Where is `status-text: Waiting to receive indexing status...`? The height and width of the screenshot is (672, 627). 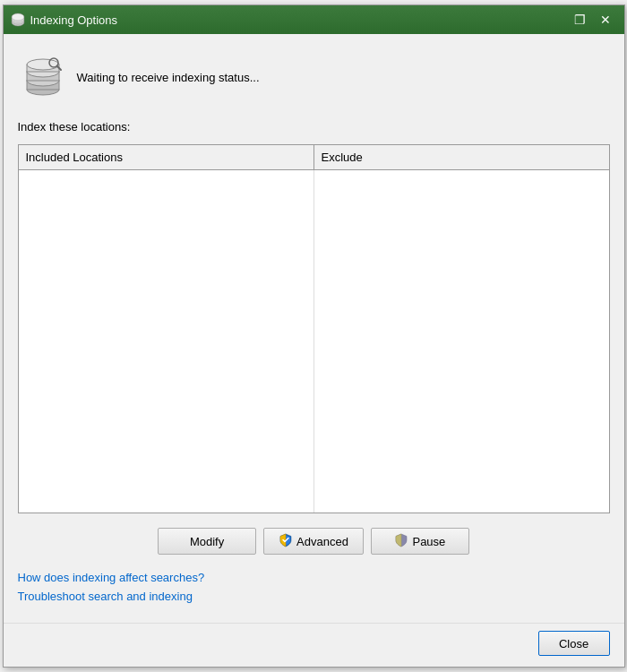
status-text: Waiting to receive indexing status... is located at coordinates (168, 77).